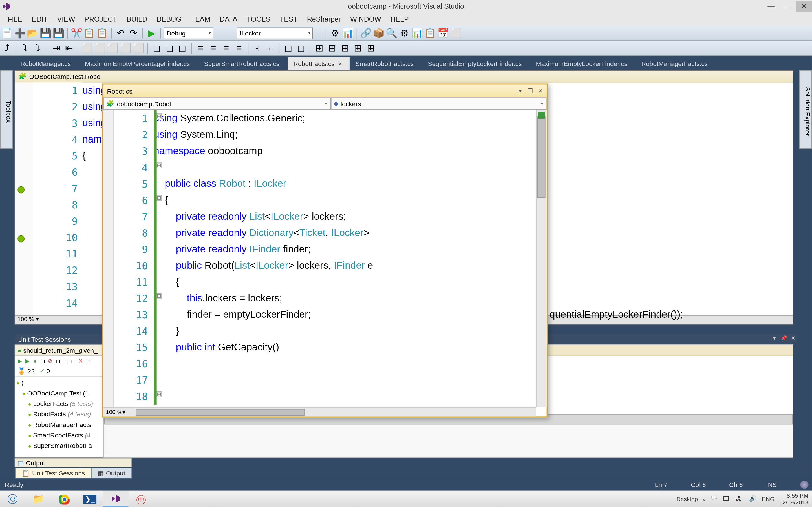 Image resolution: width=812 pixels, height=507 pixels. Describe the element at coordinates (151, 33) in the screenshot. I see `start-debug-icon: ▶` at that location.